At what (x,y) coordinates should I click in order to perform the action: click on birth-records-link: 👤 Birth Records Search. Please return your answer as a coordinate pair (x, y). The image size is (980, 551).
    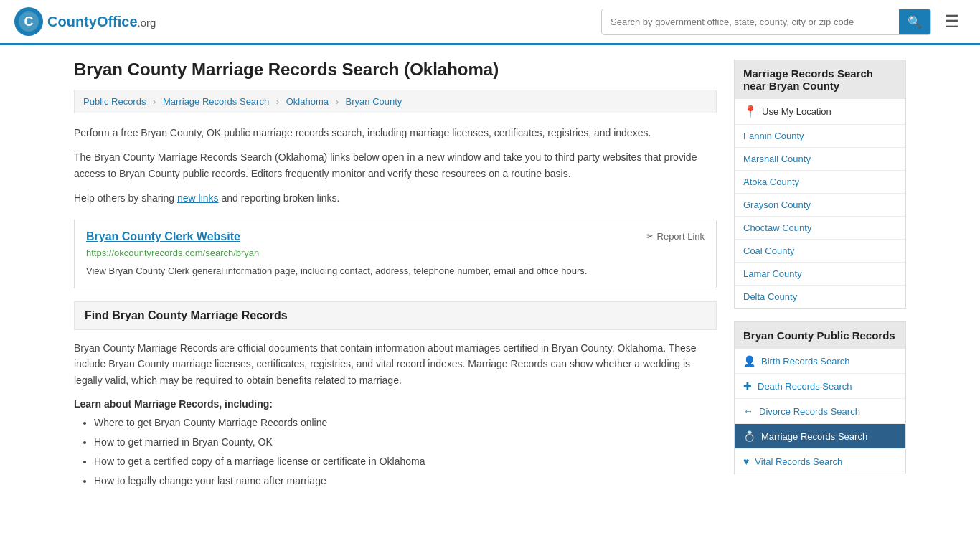
    Looking at the image, I should click on (820, 361).